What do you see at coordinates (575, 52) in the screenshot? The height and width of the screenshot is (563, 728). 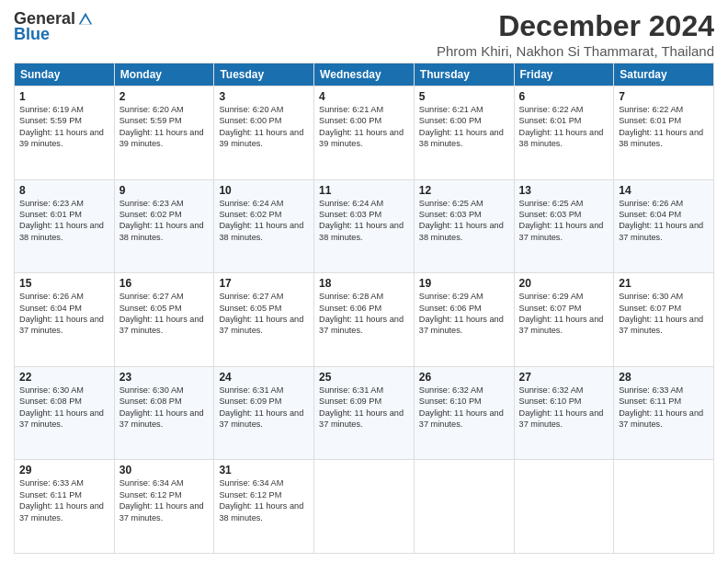 I see `location-title: Phrom Khiri, Nakhon Si Thammarat, Thaila…` at bounding box center [575, 52].